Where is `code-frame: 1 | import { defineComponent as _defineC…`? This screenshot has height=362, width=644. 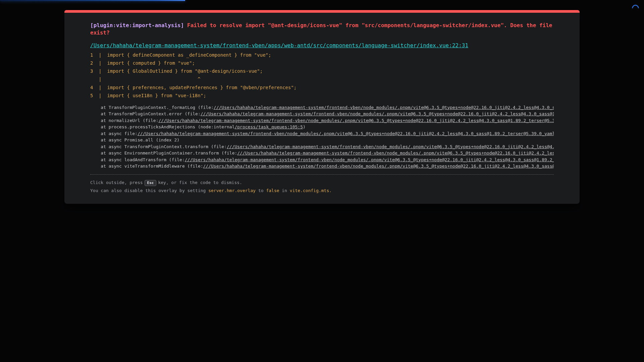
code-frame: 1 | import { defineComponent as _defineC… is located at coordinates (322, 75).